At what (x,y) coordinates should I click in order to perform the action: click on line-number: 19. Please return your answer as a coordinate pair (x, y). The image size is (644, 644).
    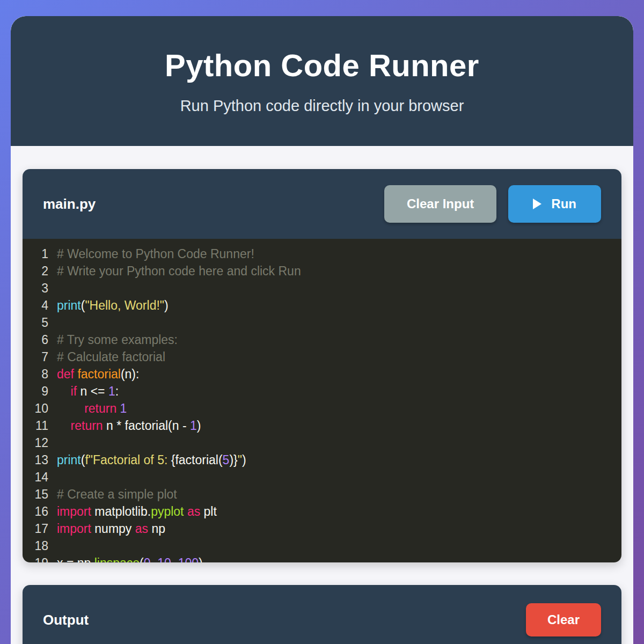
    Looking at the image, I should click on (35, 558).